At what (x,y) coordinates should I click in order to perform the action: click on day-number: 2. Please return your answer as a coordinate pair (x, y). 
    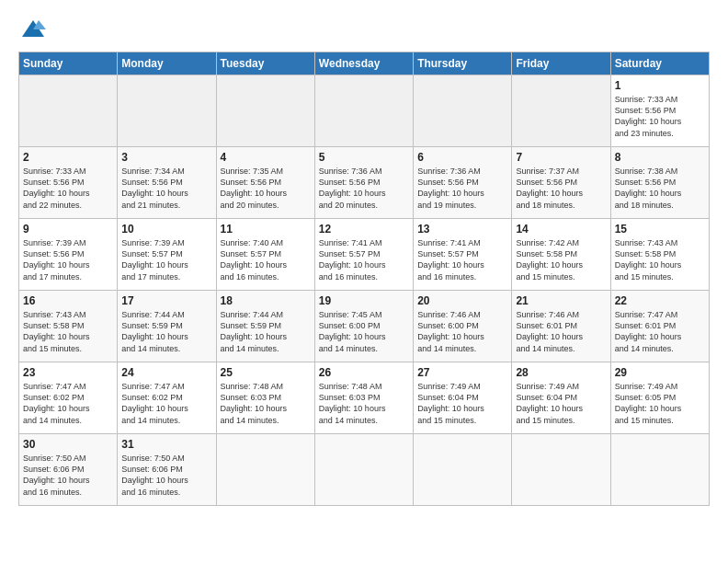
    Looking at the image, I should click on (68, 157).